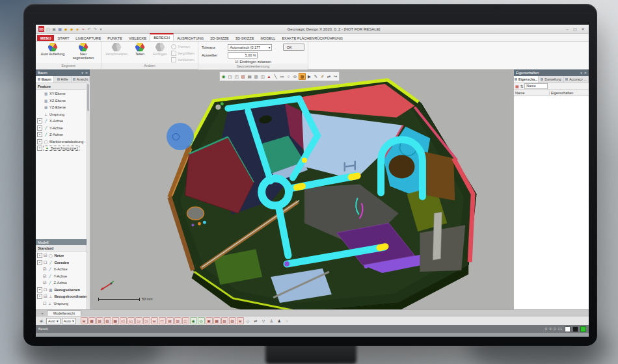 The height and width of the screenshot is (364, 618). What do you see at coordinates (225, 321) in the screenshot?
I see `surface-view-tool: ▧` at bounding box center [225, 321].